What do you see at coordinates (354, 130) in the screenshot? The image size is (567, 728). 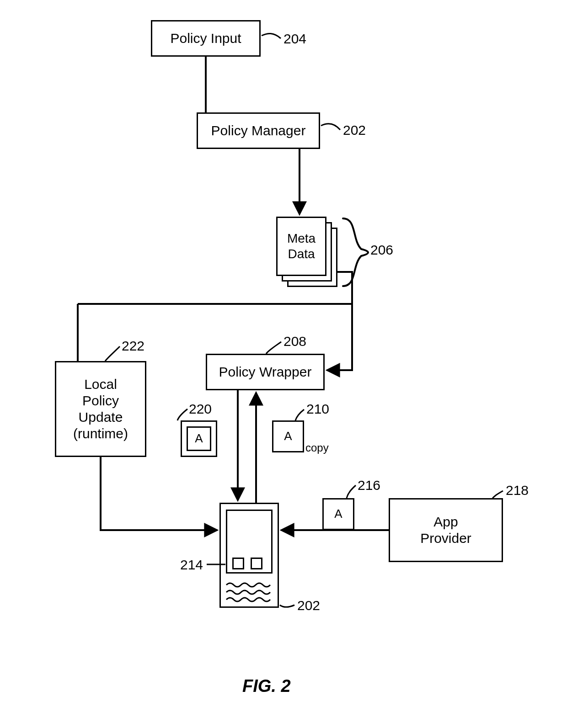 I see `ref-202-top: 202` at bounding box center [354, 130].